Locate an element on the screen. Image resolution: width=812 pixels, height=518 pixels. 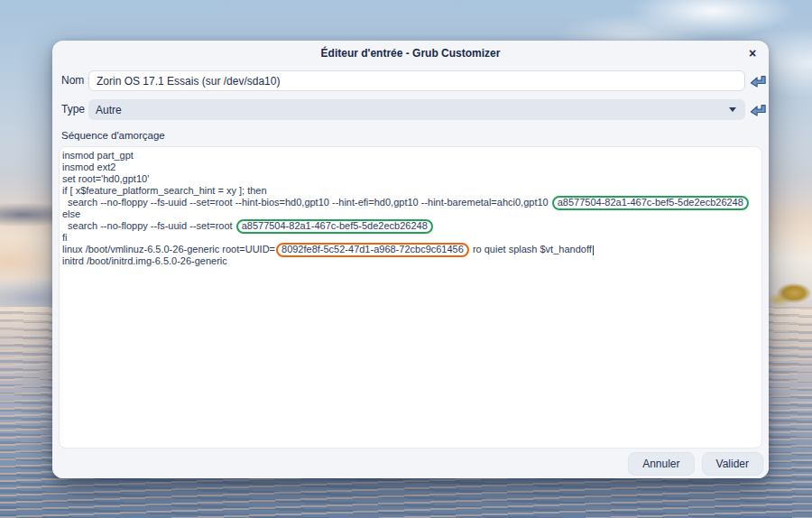
name-input is located at coordinates (417, 81).